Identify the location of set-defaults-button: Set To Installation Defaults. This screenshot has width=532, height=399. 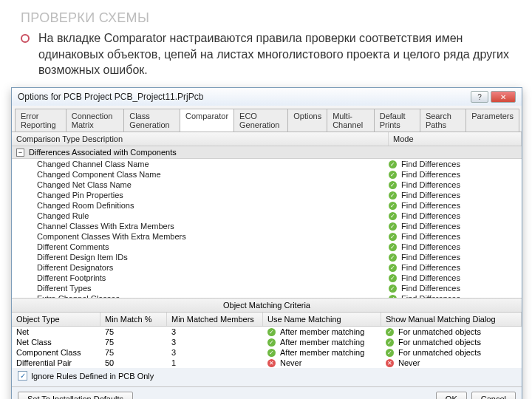
(75, 395).